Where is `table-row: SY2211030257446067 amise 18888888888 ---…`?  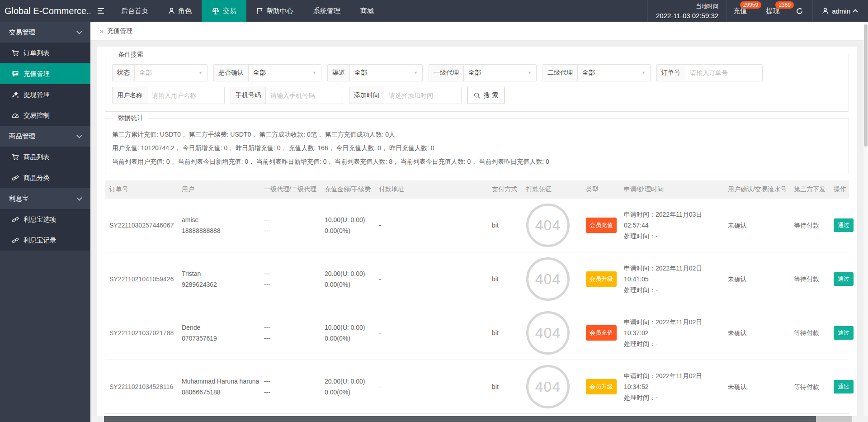
table-row: SY2211030257446067 amise 18888888888 ---… is located at coordinates (477, 225).